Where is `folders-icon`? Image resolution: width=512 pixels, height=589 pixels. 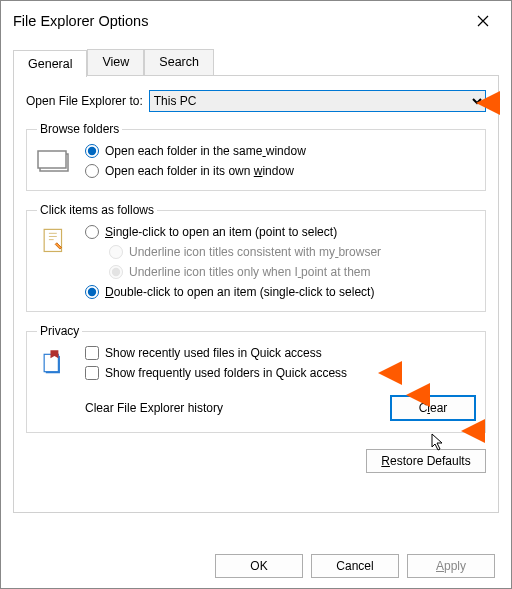
folders-icon is located at coordinates (56, 161).